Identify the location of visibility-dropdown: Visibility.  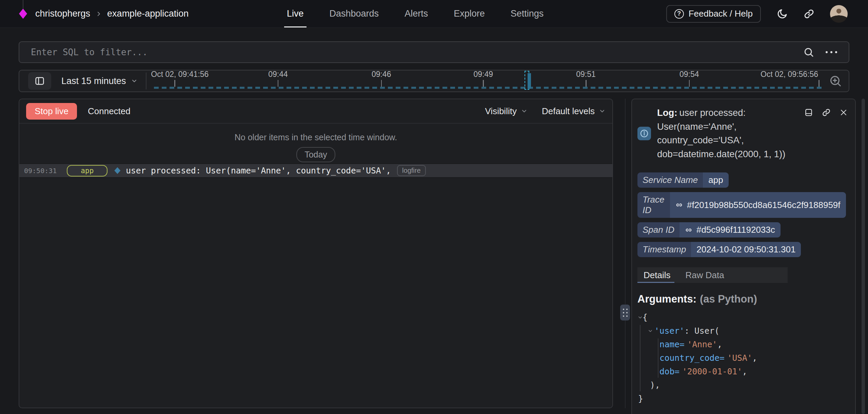
(506, 111).